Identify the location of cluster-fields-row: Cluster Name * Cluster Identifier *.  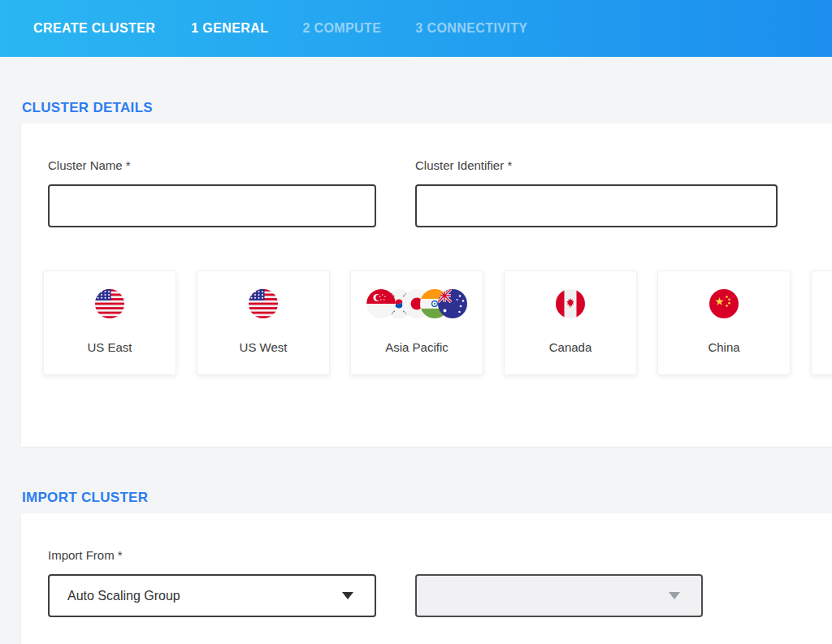
(440, 193).